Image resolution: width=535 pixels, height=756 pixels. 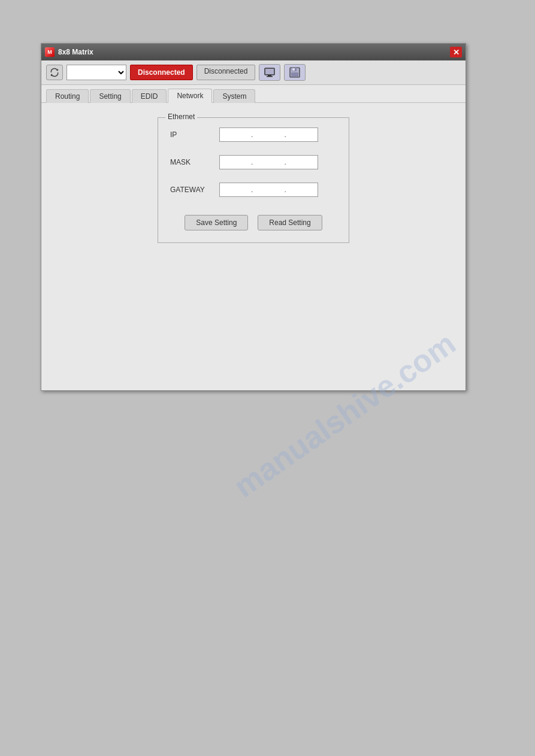 I want to click on tab-edid: EDID, so click(x=150, y=96).